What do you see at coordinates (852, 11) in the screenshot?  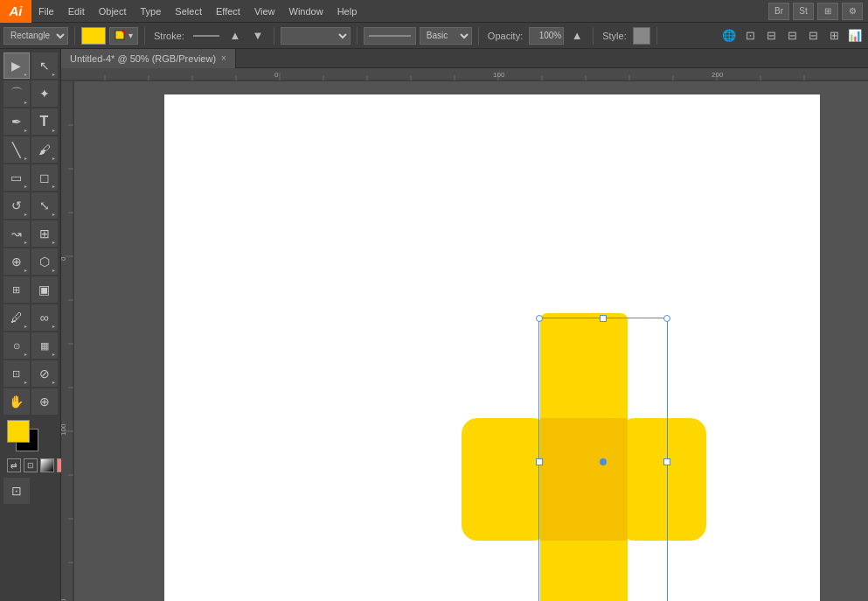 I see `search-icon: ⚙` at bounding box center [852, 11].